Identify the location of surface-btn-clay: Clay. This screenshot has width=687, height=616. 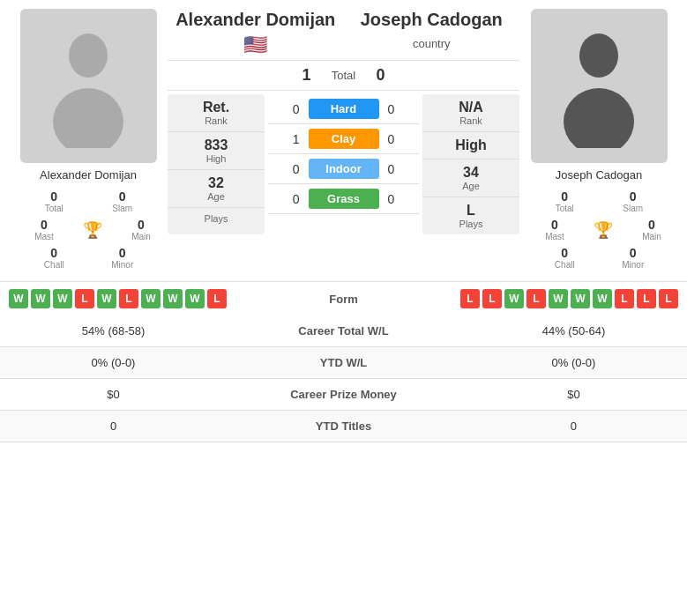
(344, 139).